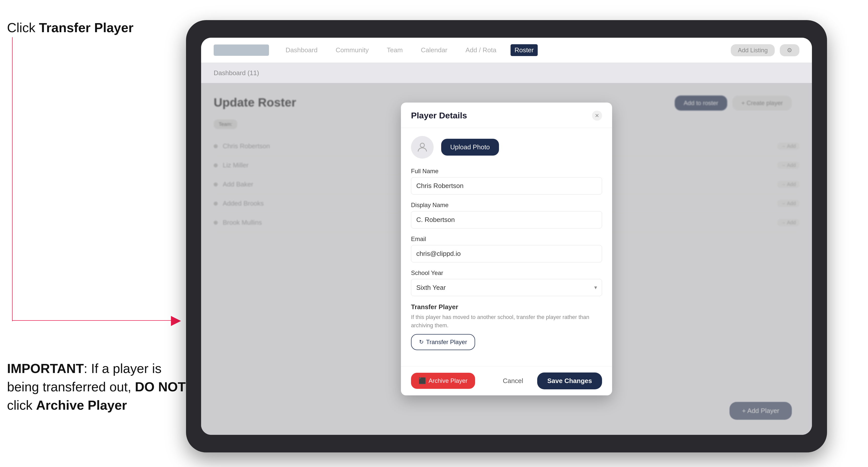  What do you see at coordinates (423, 148) in the screenshot?
I see `avatar` at bounding box center [423, 148].